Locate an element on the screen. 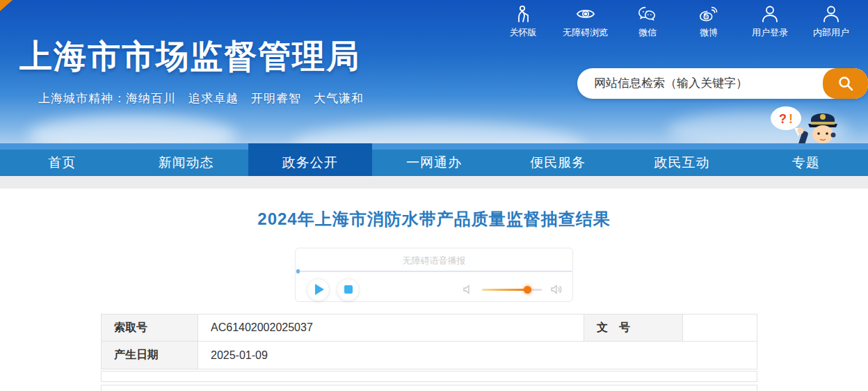 This screenshot has height=391, width=868. audio-progress-handle is located at coordinates (298, 271).